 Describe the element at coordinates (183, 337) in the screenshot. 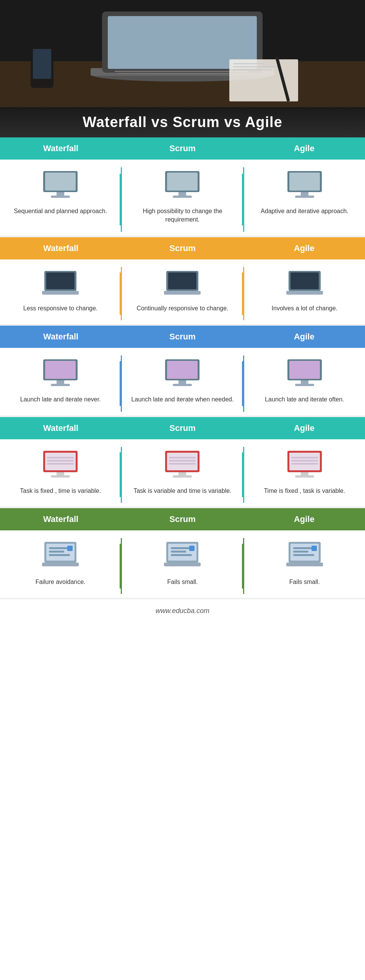

I see `section-header-row3: WaterfallScrumAgile` at that location.